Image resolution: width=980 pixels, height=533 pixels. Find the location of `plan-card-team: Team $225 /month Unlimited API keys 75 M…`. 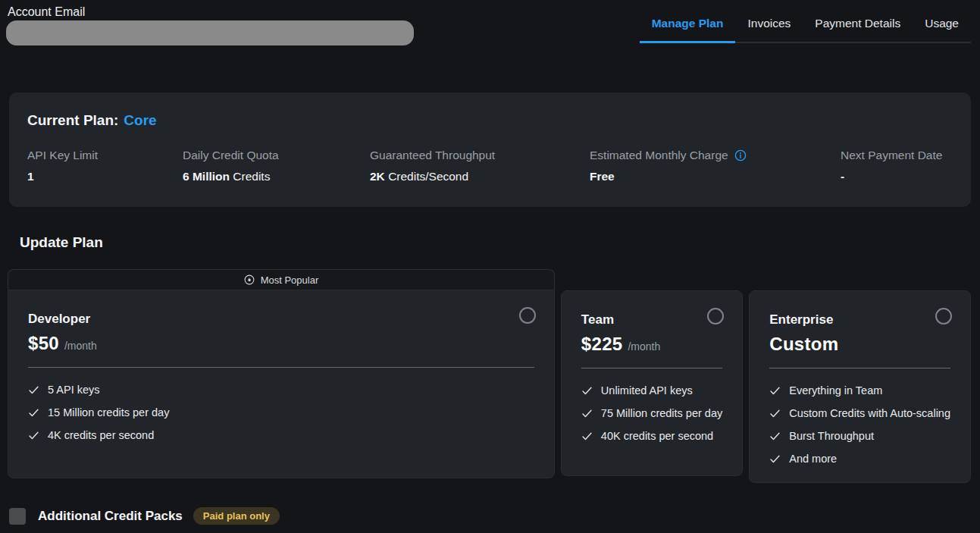

plan-card-team: Team $225 /month Unlimited API keys 75 M… is located at coordinates (652, 384).